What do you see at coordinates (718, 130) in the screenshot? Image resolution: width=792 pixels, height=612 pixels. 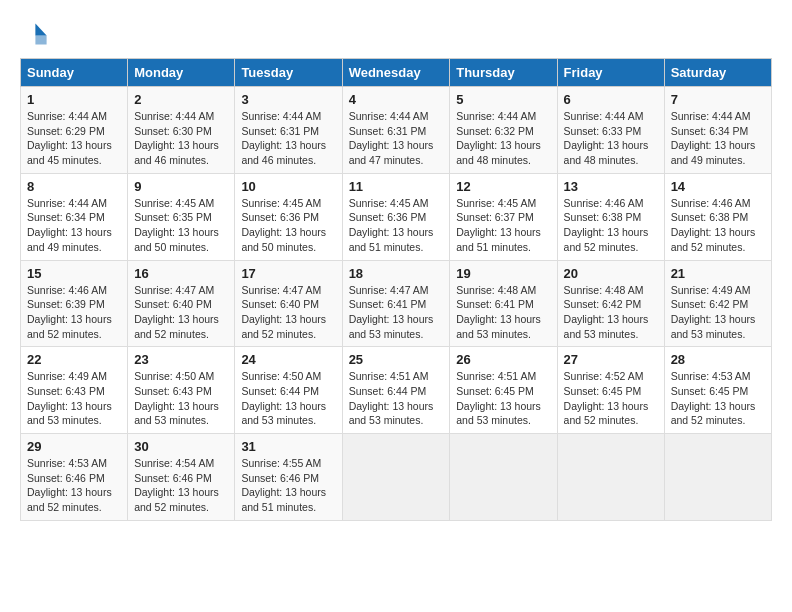 I see `calendar-cell: 7Sunrise: 4:44 AMSunset: 6:34 PMDaylight…` at bounding box center [718, 130].